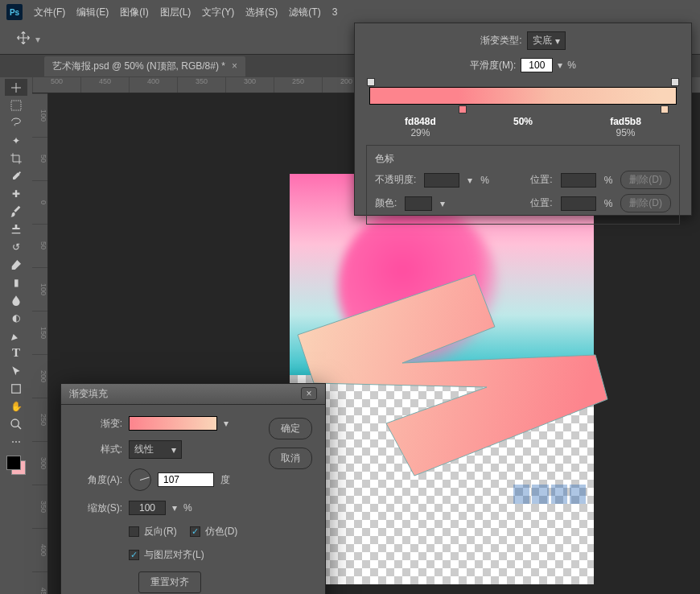  What do you see at coordinates (16, 423) in the screenshot?
I see `zoom-tool` at bounding box center [16, 423].